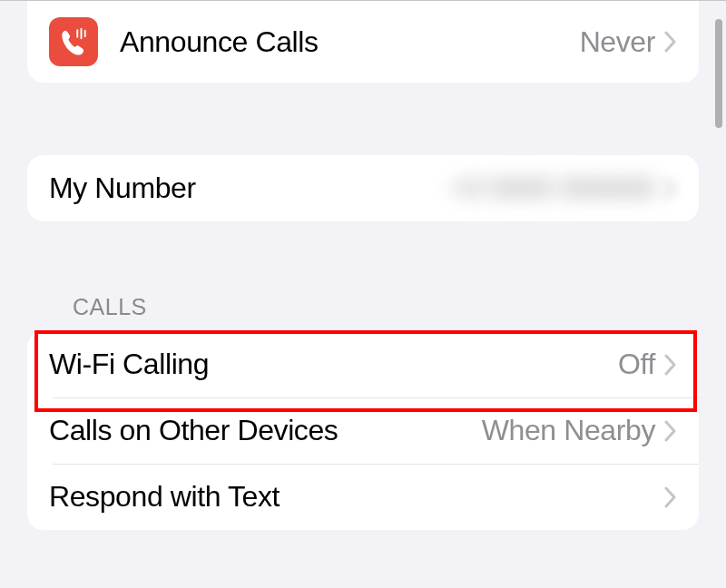 The width and height of the screenshot is (726, 588). Describe the element at coordinates (637, 365) in the screenshot. I see `wifi-calling-value: Off` at that location.